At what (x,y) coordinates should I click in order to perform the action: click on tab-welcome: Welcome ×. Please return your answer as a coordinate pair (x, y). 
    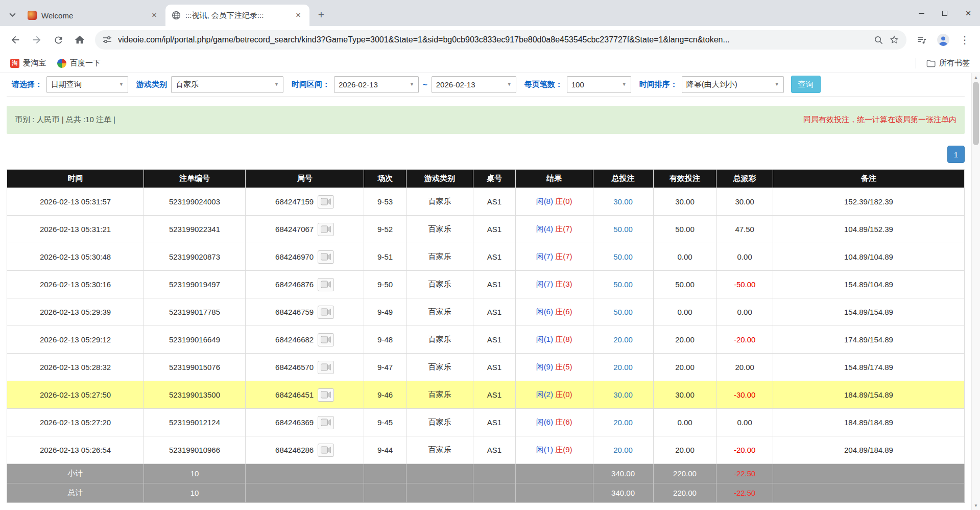
    Looking at the image, I should click on (93, 15).